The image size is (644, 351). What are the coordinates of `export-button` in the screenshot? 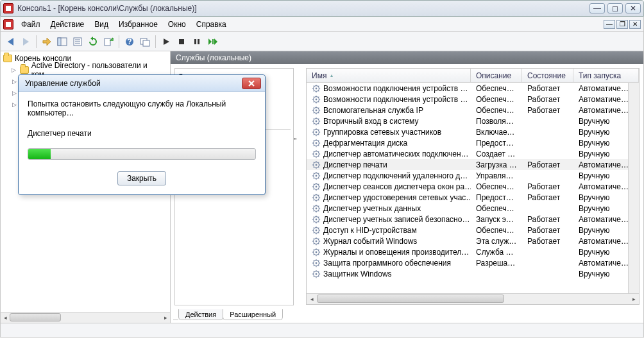 It's located at (108, 42).